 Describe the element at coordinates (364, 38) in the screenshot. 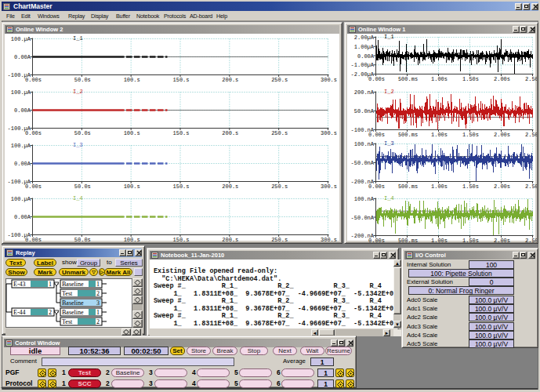

I see `svg-text: 2.00µA` at that location.